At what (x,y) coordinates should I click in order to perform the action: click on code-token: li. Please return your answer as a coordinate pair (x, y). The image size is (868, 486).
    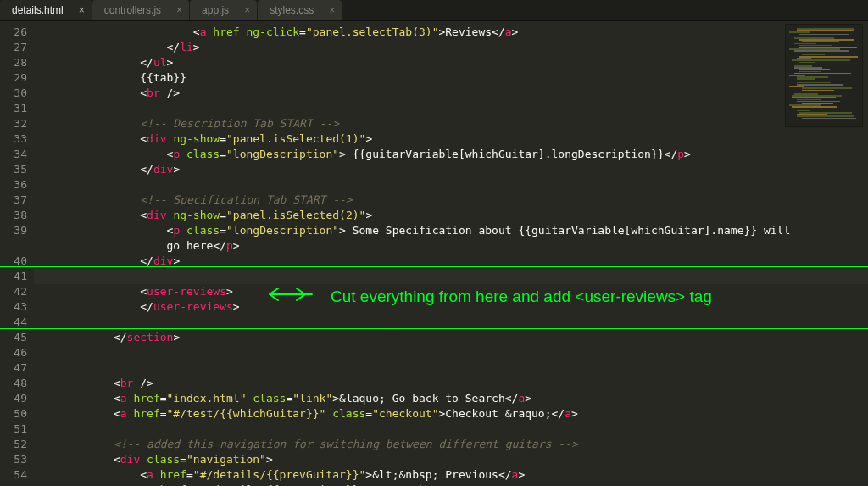
    Looking at the image, I should click on (186, 47).